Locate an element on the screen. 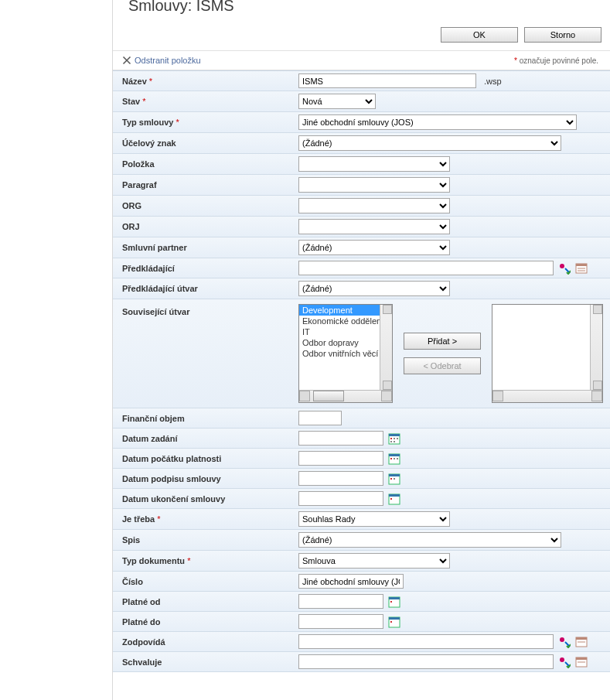  predkladajici-input is located at coordinates (426, 268).